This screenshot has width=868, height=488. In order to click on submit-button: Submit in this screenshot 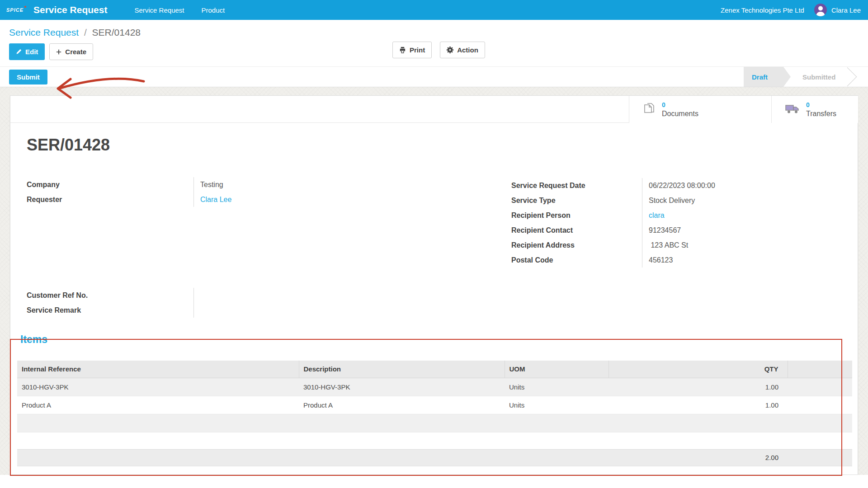, I will do `click(28, 77)`.